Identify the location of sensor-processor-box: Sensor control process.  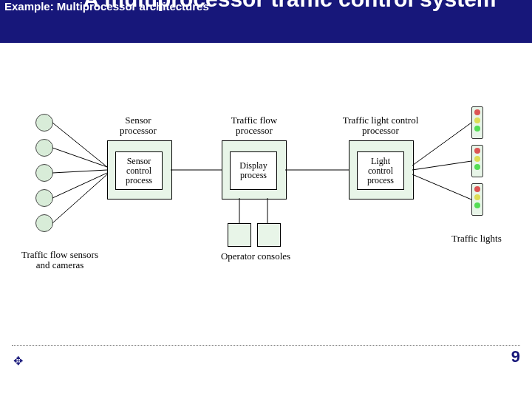
(140, 170).